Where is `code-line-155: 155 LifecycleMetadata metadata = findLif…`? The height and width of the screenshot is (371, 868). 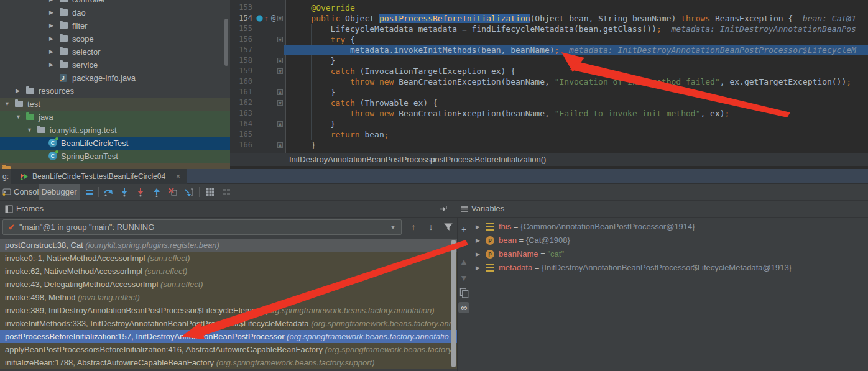
code-line-155: 155 LifecycleMetadata metadata = findLif… is located at coordinates (549, 29).